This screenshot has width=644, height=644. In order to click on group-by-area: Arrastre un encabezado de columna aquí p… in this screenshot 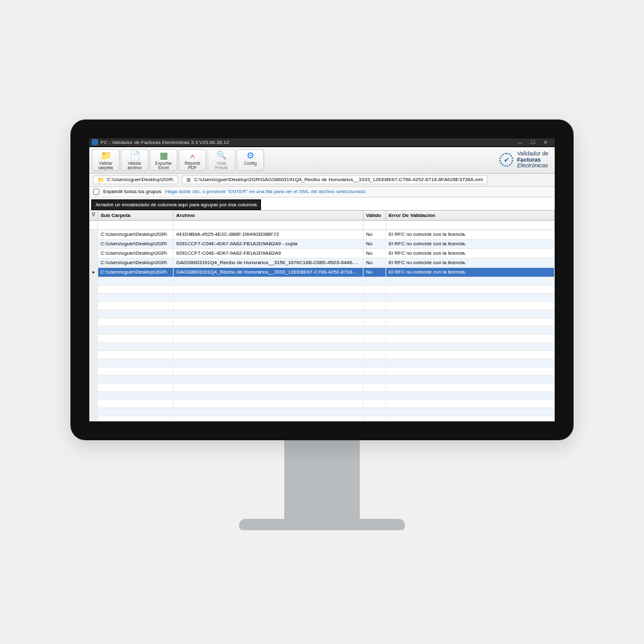, I will do `click(322, 204)`.